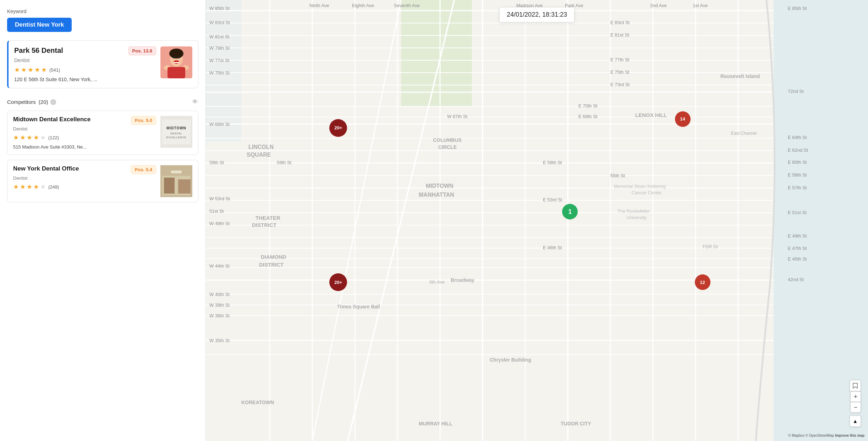 This screenshot has height=441, width=868. Describe the element at coordinates (659, 6) in the screenshot. I see `svg-text: 2nd Ave` at that location.